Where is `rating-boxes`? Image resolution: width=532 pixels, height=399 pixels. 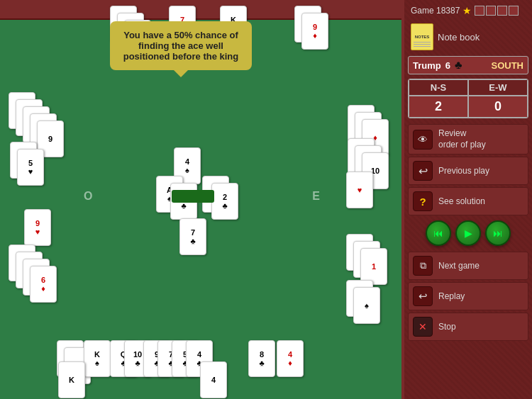
rating-boxes is located at coordinates (497, 11).